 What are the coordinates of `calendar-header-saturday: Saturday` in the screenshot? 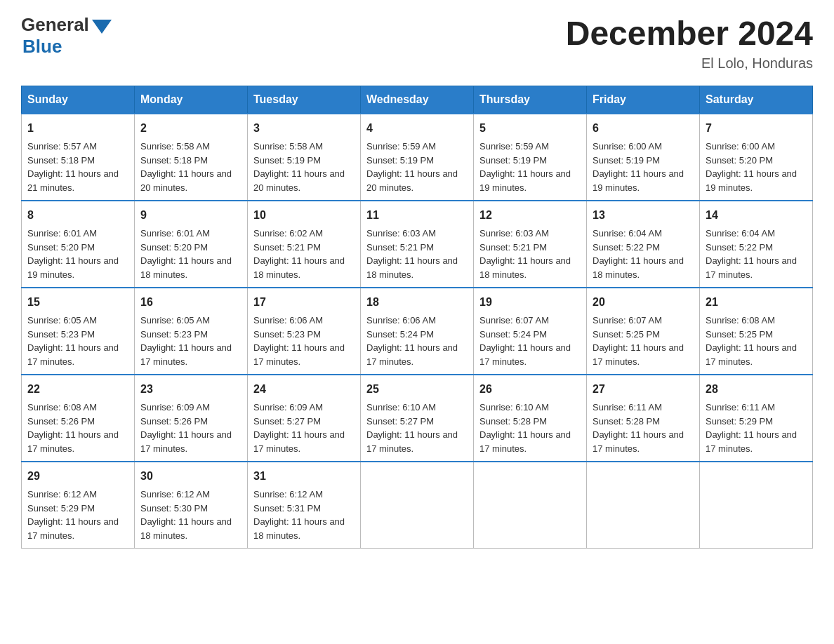 It's located at (757, 100).